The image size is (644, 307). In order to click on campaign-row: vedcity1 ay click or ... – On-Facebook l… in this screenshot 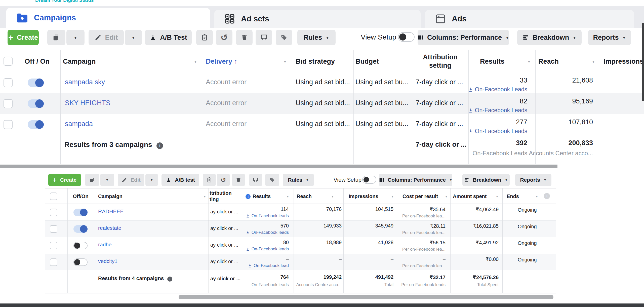, I will do `click(300, 262)`.